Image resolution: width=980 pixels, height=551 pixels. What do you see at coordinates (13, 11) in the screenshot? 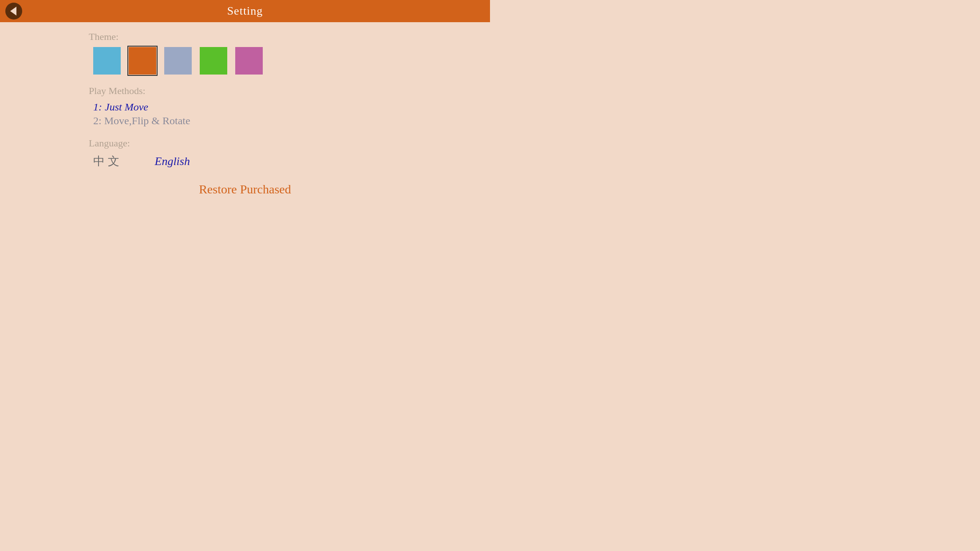
I see `back-arrow-icon` at bounding box center [13, 11].